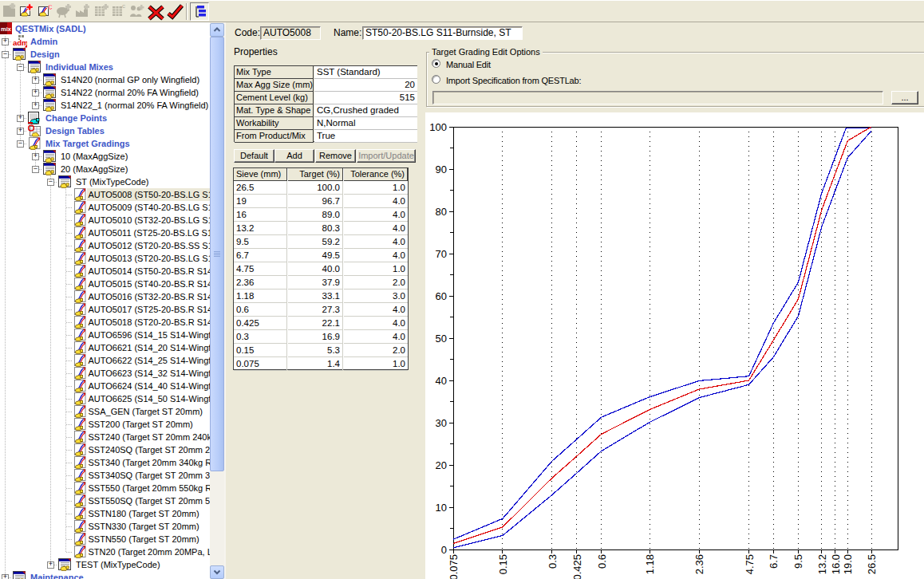  Describe the element at coordinates (699, 565) in the screenshot. I see `svg-text: 2.36` at that location.